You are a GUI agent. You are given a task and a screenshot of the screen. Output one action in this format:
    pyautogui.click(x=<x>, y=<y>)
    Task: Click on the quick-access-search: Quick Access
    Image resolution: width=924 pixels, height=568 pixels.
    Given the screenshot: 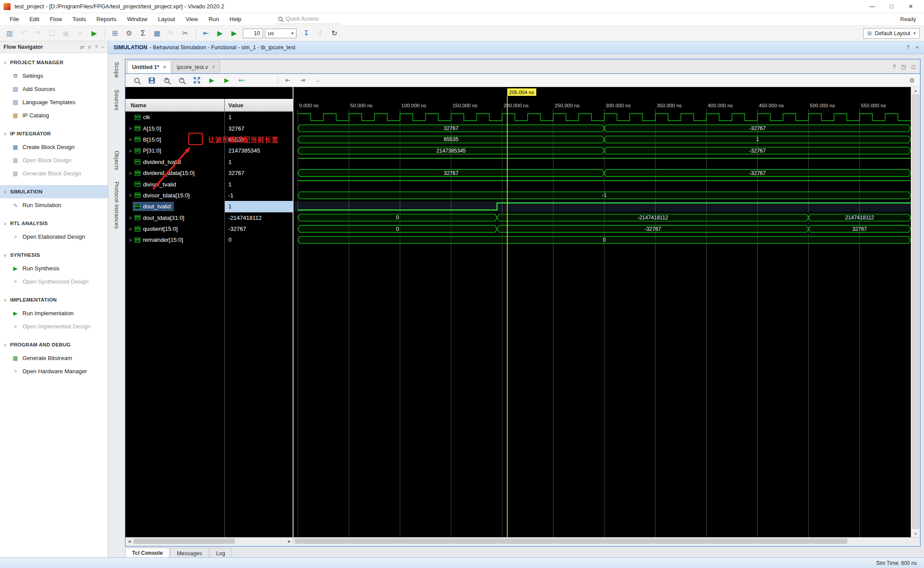 What is the action you would take?
    pyautogui.click(x=308, y=19)
    